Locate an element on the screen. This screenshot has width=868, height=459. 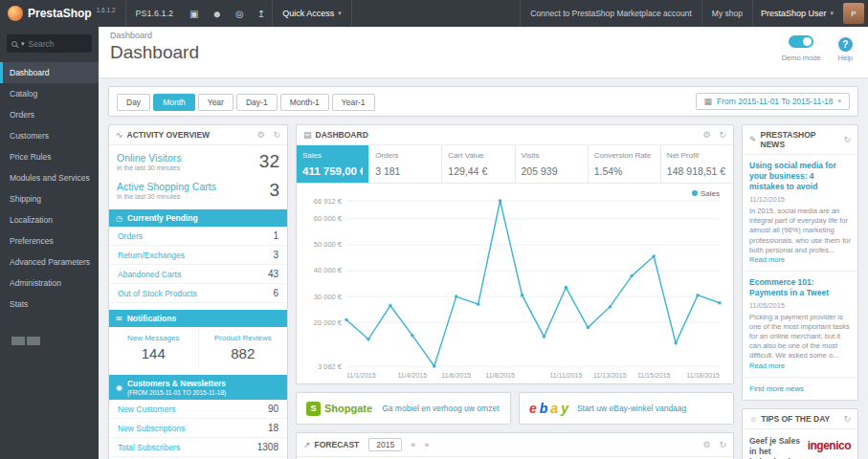
notification-product-reviews: Product Reviews882 is located at coordinates (243, 348).